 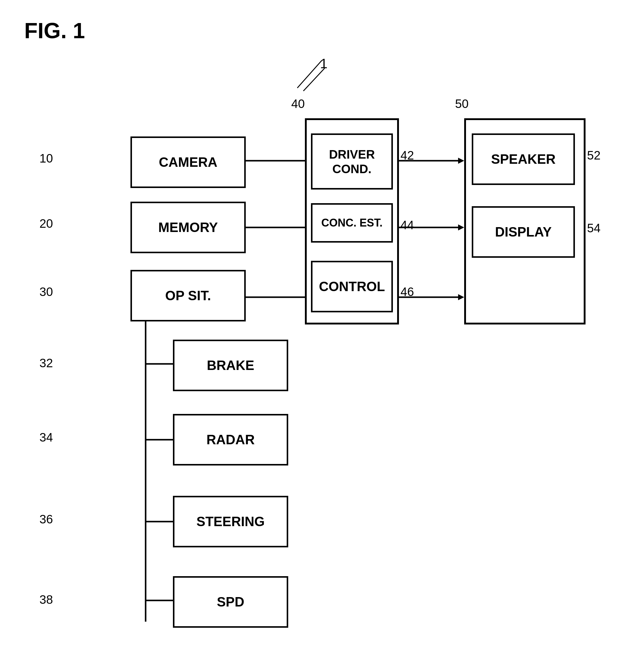 What do you see at coordinates (46, 600) in the screenshot?
I see `spd-ref: 38` at bounding box center [46, 600].